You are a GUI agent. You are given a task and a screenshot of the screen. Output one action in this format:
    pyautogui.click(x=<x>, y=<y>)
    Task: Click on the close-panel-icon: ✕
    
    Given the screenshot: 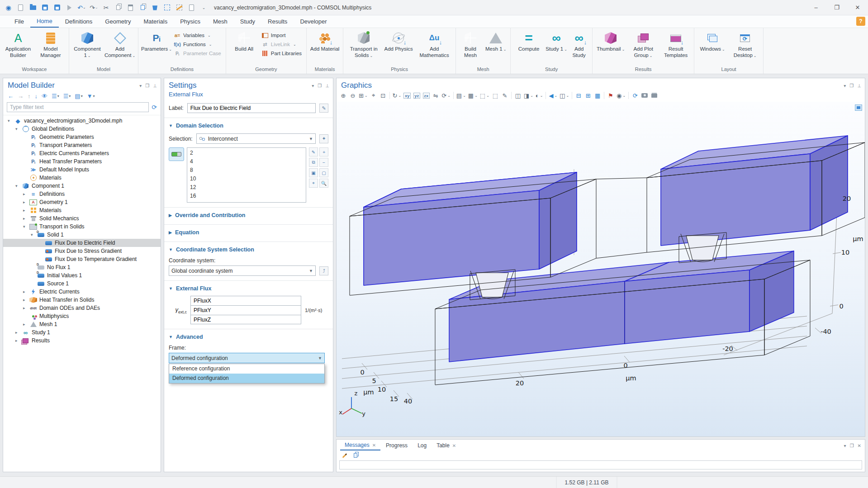 What is the action you would take?
    pyautogui.click(x=859, y=446)
    